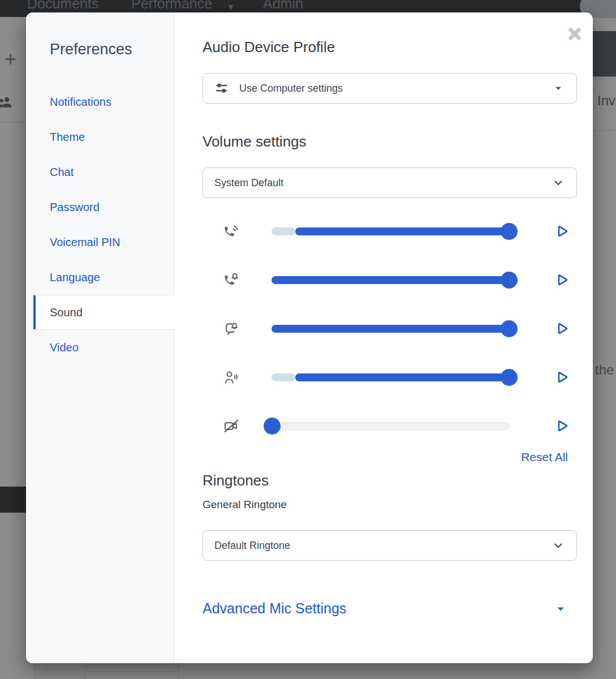 Image resolution: width=616 pixels, height=679 pixels. Describe the element at coordinates (222, 88) in the screenshot. I see `tune-icon` at that location.